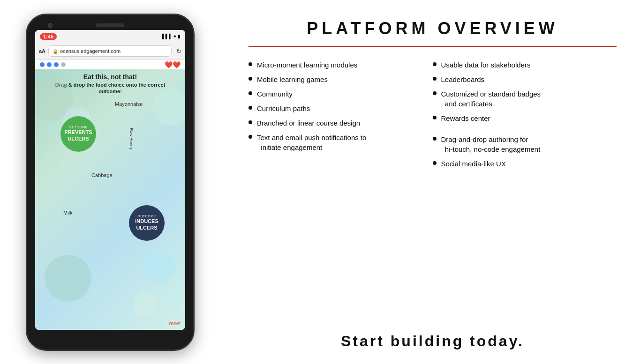 The height and width of the screenshot is (364, 640). Describe the element at coordinates (110, 25) in the screenshot. I see `phone-speaker` at that location.